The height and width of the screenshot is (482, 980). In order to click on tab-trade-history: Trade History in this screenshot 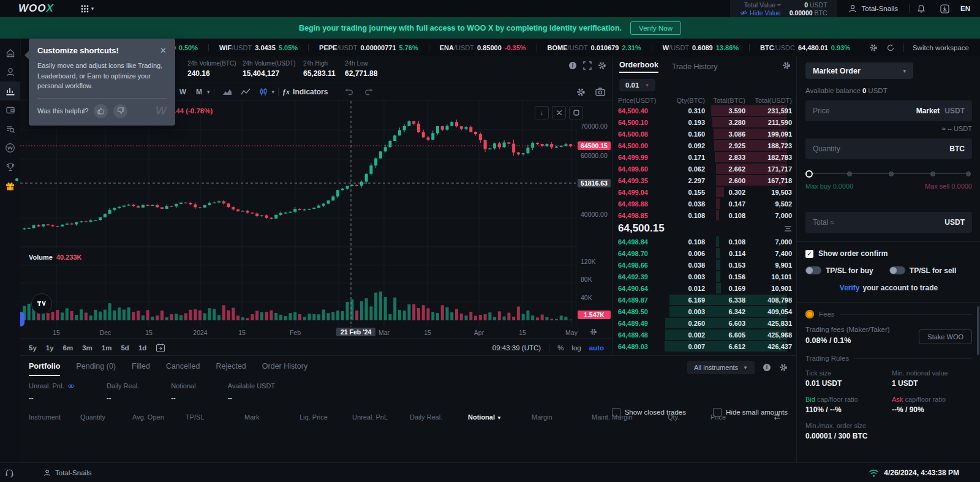, I will do `click(695, 66)`.